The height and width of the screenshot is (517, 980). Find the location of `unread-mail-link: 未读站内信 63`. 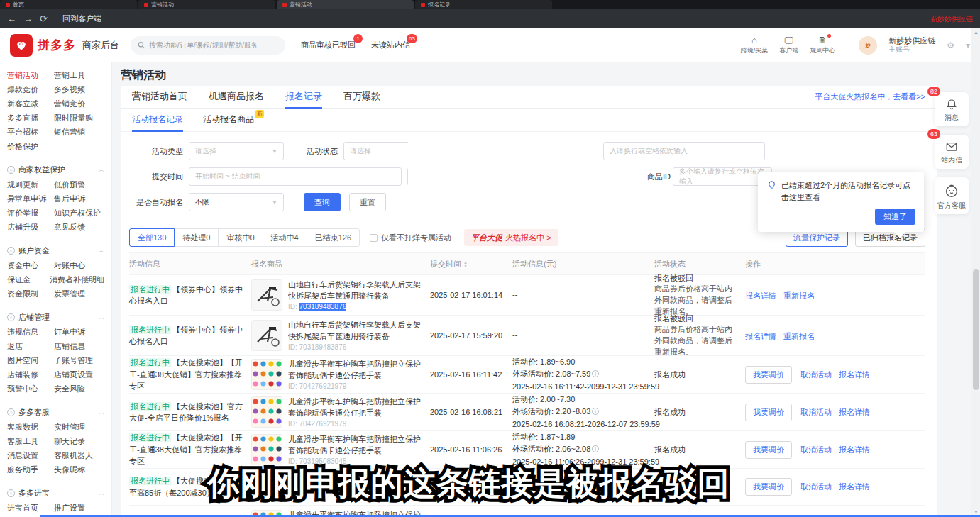

unread-mail-link: 未读站内信 63 is located at coordinates (390, 45).